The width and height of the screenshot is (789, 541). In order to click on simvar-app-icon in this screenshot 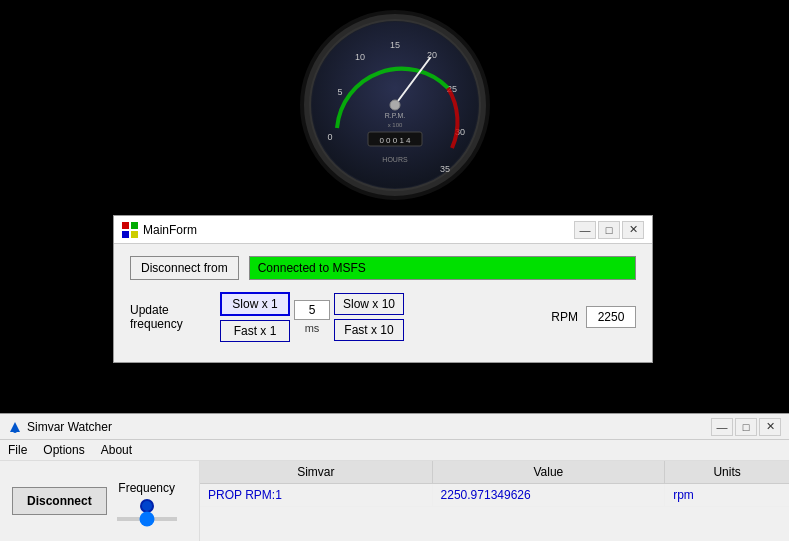, I will do `click(15, 427)`.